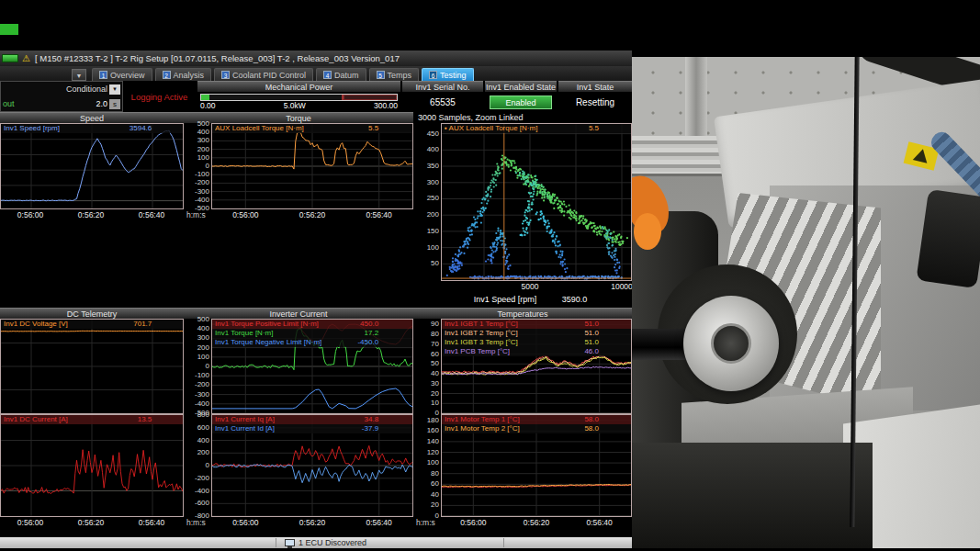 The height and width of the screenshot is (551, 980). What do you see at coordinates (316, 543) in the screenshot?
I see `status-bar: 1 ECU Discovered` at bounding box center [316, 543].